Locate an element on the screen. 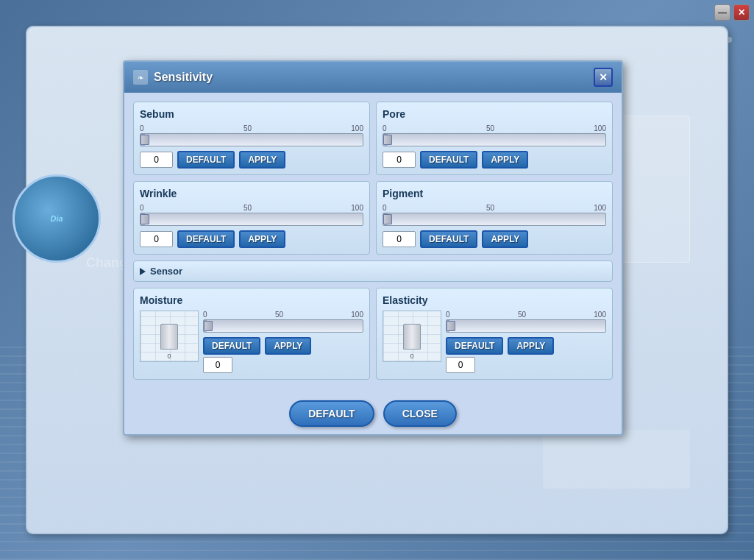 The image size is (754, 560). sensor-header: Sensor is located at coordinates (373, 271).